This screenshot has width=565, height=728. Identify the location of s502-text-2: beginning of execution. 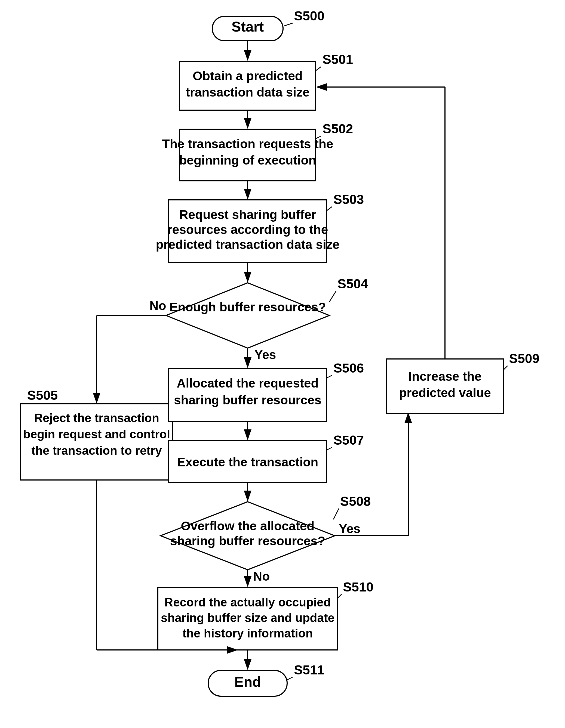
(247, 160).